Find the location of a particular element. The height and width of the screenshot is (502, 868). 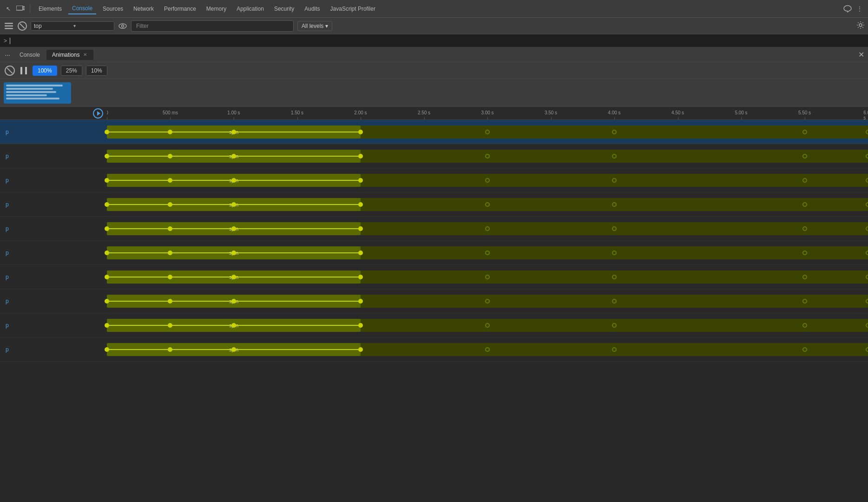

speed-25-btn: 25% is located at coordinates (72, 71).